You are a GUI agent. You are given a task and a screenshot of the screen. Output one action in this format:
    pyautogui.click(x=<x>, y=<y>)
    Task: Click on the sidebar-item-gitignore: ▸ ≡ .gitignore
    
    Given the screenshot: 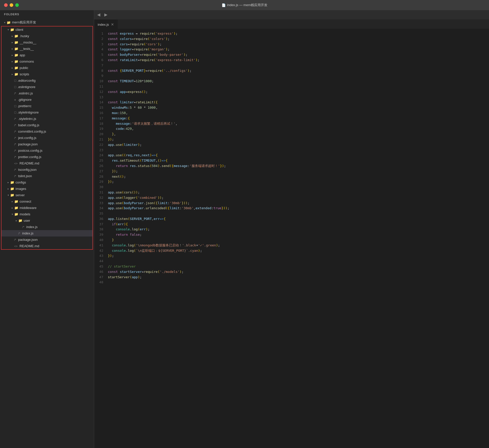 What is the action you would take?
    pyautogui.click(x=47, y=100)
    